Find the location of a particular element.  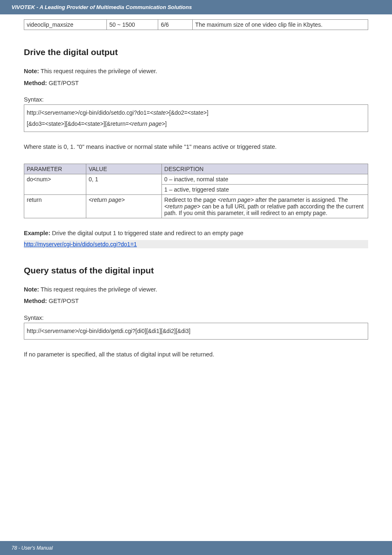

code-frag: ] is located at coordinates (166, 124).